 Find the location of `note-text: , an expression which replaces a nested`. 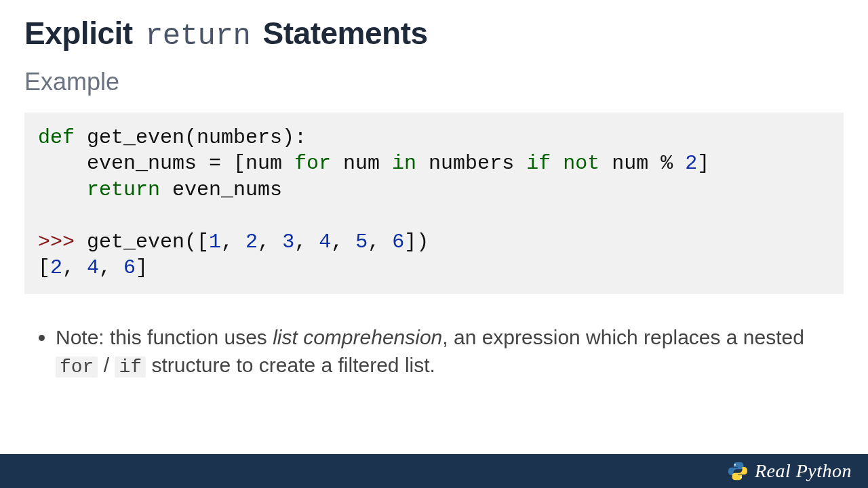

note-text: , an expression which replaces a nested is located at coordinates (623, 338).